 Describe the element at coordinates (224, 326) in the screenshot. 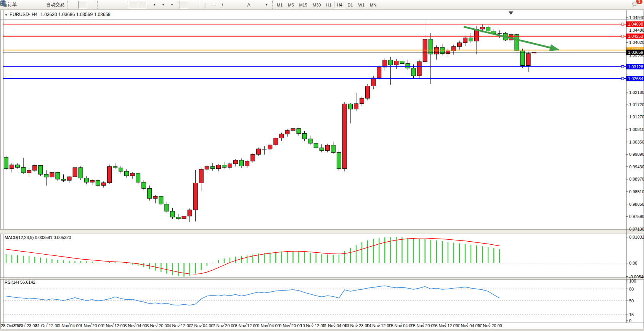

I see `date-tick-label: 7 Nov 20:00` at that location.